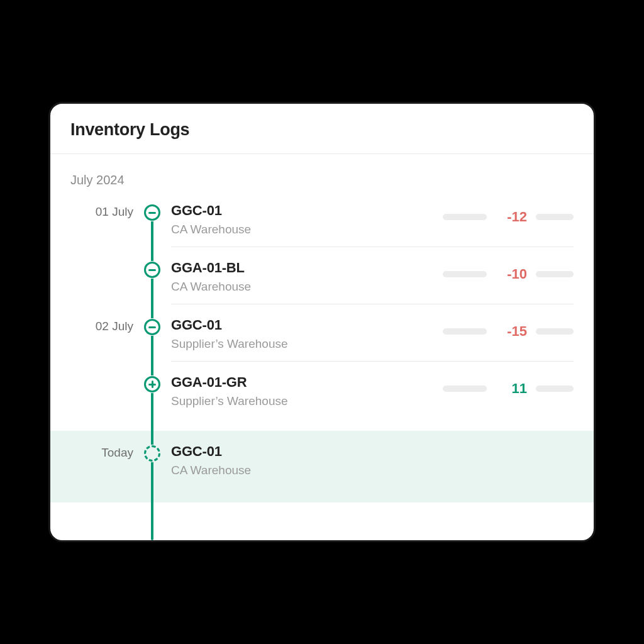  Describe the element at coordinates (307, 268) in the screenshot. I see `log-sku: GGA-01-BL` at that location.